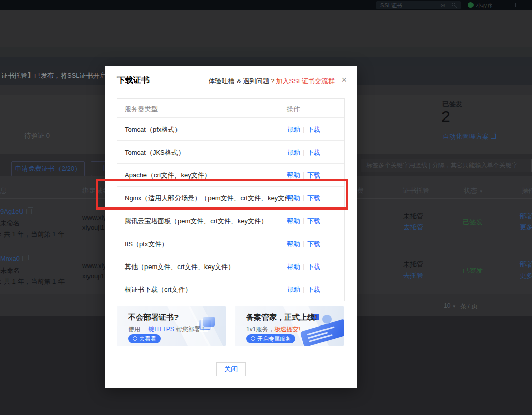 This screenshot has height=415, width=532. What do you see at coordinates (454, 4) in the screenshot?
I see `search-icon` at bounding box center [454, 4].